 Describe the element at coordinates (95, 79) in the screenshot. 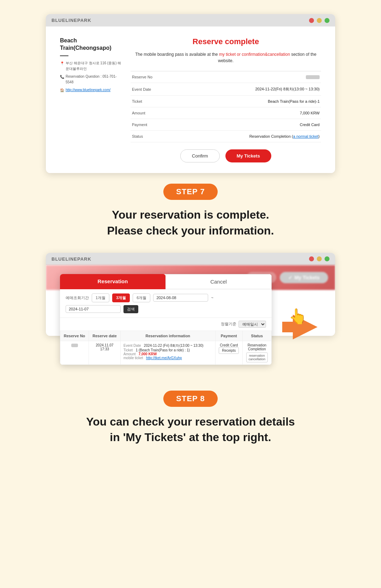

I see `venue-phone: Reservation Question : 051-701-5548` at that location.